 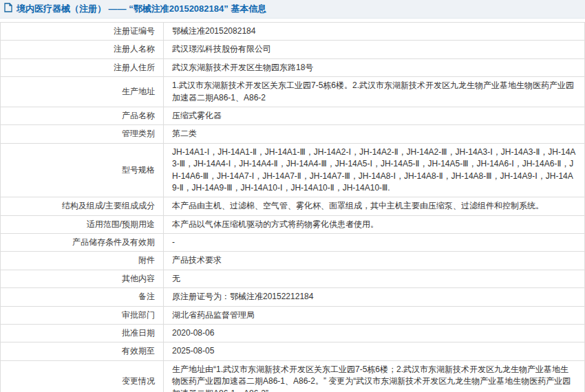 I want to click on page-title: 境内医疗器械（注册） —— “鄂械注准20152082184” 基本信息, so click(x=142, y=9).